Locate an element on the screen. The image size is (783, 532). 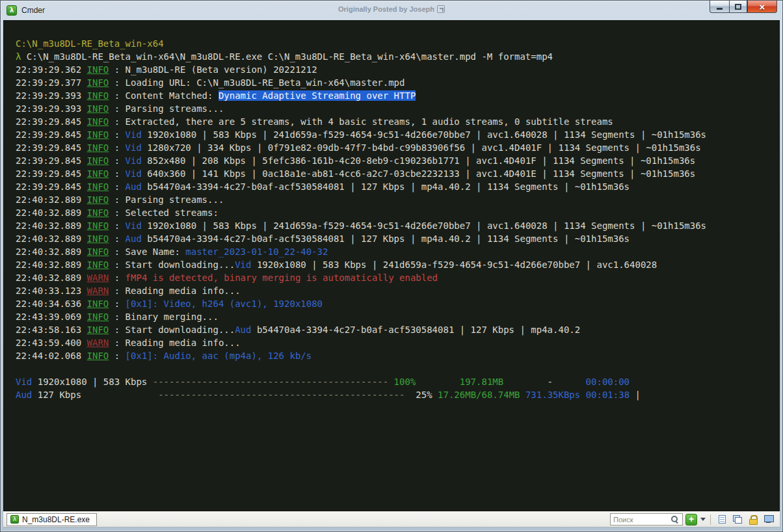
terminal-line: 22:39:29.845 INFO : Vid 1920x1080 | 583 … is located at coordinates (395, 135).